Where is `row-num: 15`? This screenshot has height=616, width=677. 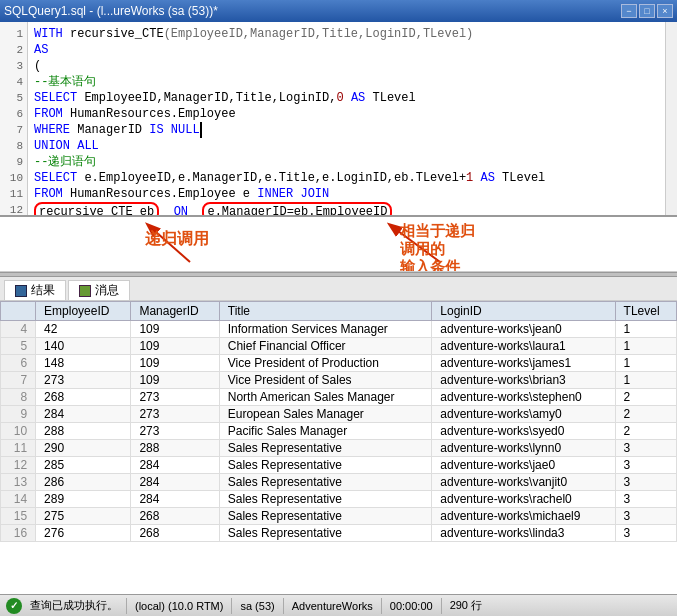
row-num: 15 is located at coordinates (18, 516).